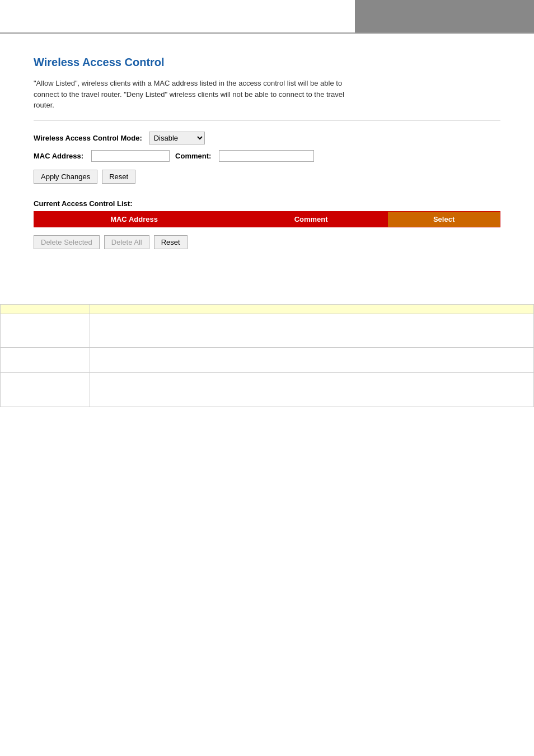 The height and width of the screenshot is (756, 534). I want to click on table-header-row: MAC Address Comment Select, so click(268, 219).